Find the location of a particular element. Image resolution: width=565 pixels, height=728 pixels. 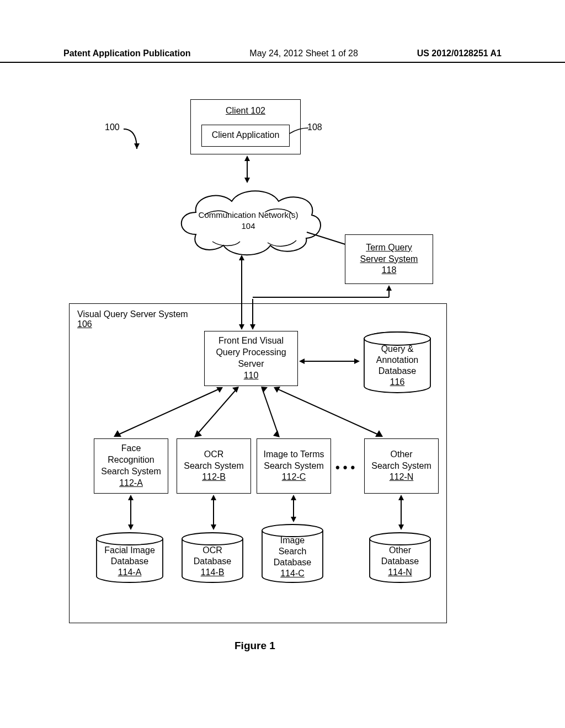

arrow-client-cloud is located at coordinates (247, 169).